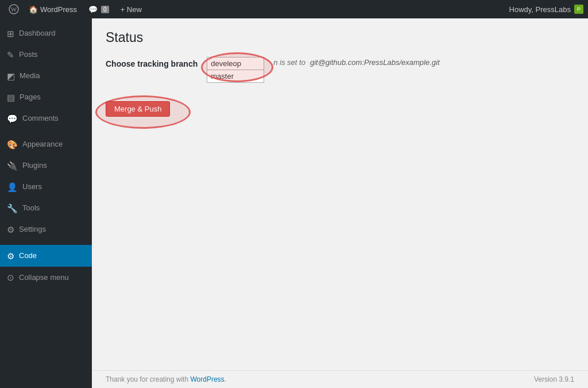  What do you see at coordinates (82, 256) in the screenshot?
I see `sidebar-arrow: ◀` at bounding box center [82, 256].